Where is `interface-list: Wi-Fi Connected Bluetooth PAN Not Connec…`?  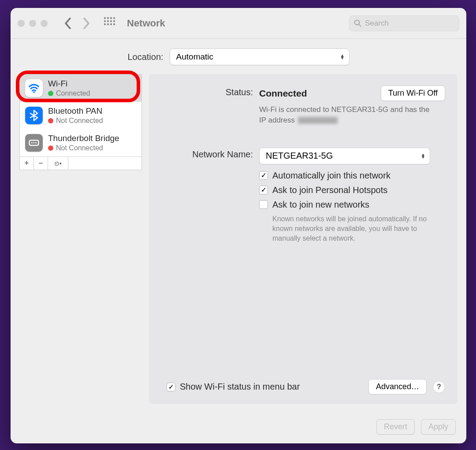 interface-list: Wi-Fi Connected Bluetooth PAN Not Connec… is located at coordinates (81, 115).